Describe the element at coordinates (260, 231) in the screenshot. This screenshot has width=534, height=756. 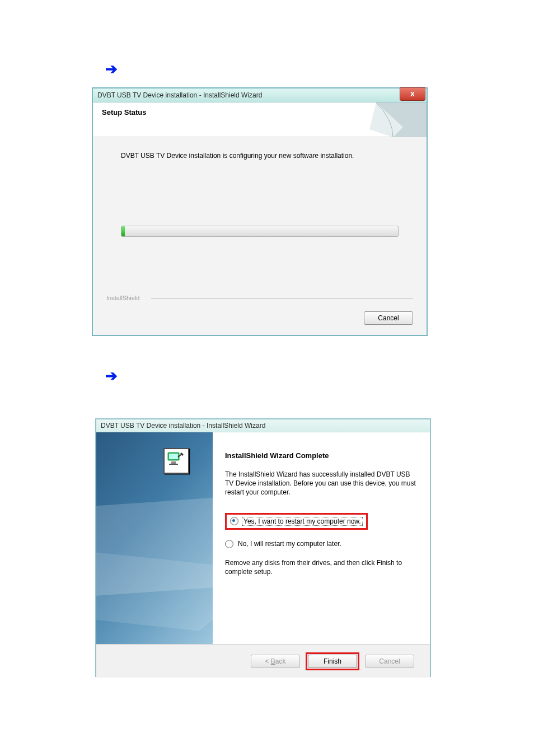
I see `progress-bar` at that location.